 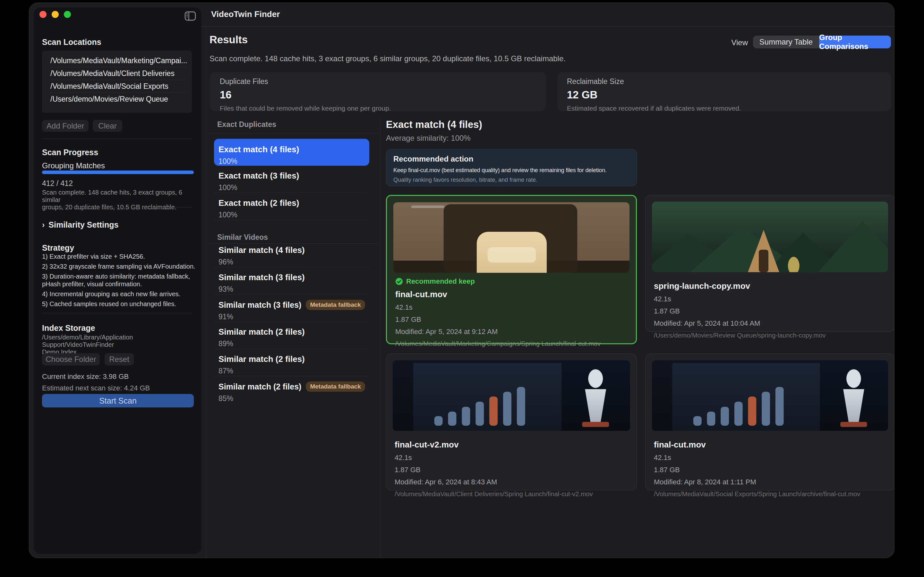 What do you see at coordinates (292, 179) in the screenshot?
I see `group-row: Exact match (3 files) 100%` at bounding box center [292, 179].